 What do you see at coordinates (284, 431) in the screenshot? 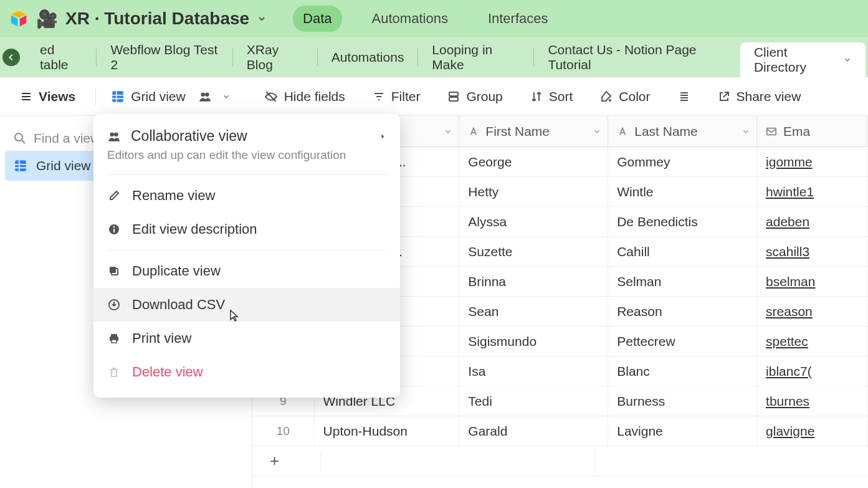
I see `row-number: 10` at bounding box center [284, 431].